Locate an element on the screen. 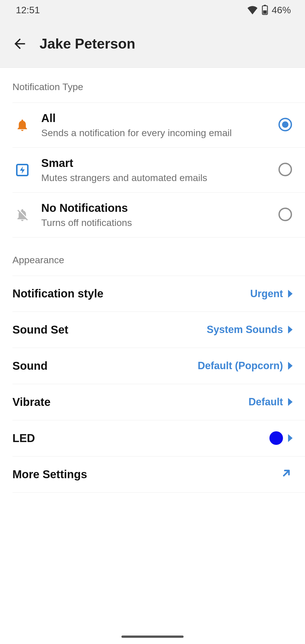 This screenshot has width=305, height=644. setting-label: Vibrate is located at coordinates (32, 402).